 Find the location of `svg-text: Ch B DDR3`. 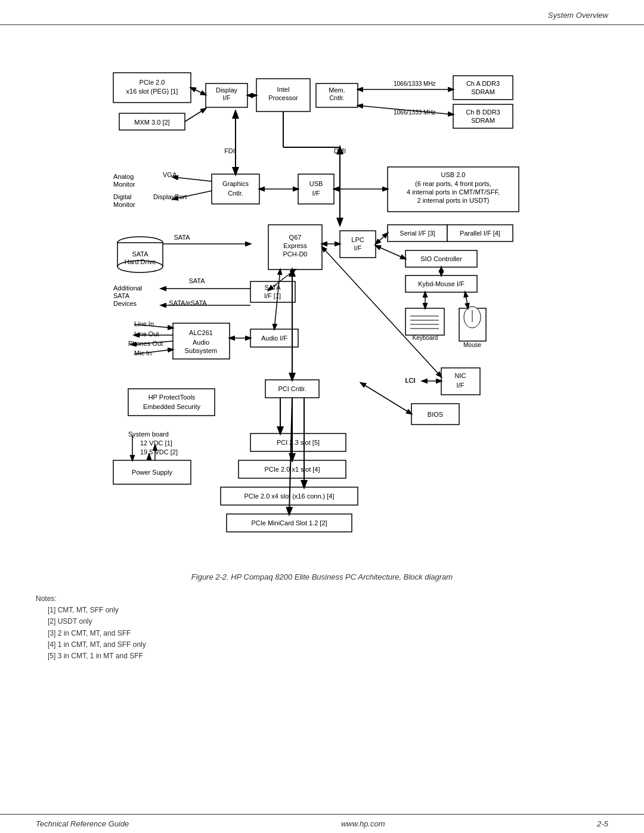

svg-text: Ch B DDR3 is located at coordinates (483, 112).